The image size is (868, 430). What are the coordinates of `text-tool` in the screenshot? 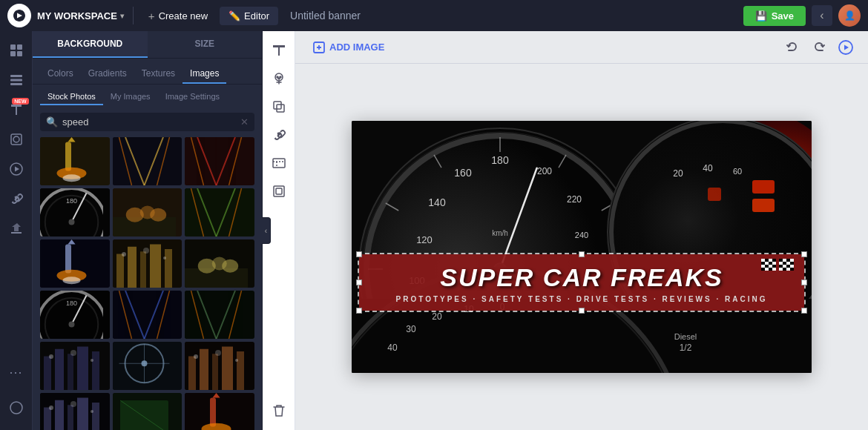 It's located at (279, 50).